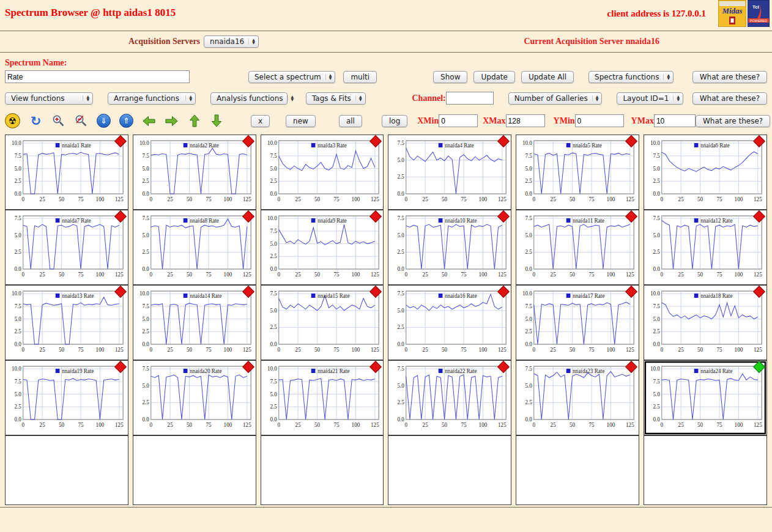  Describe the element at coordinates (67, 397) in the screenshot. I see `spectrum-chart-19: 02550751001250.02.55.07.510.0nnaida19 Ra…` at that location.